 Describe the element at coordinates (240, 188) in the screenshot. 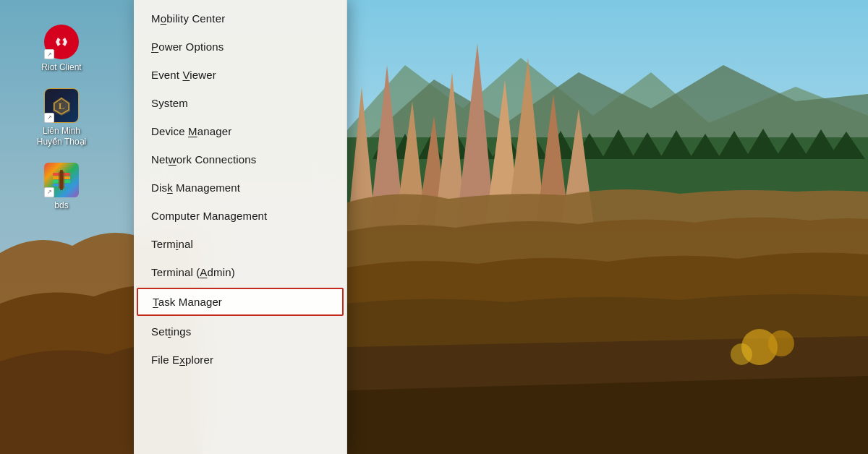

I see `menu-item-disk-management: Disk Management` at that location.